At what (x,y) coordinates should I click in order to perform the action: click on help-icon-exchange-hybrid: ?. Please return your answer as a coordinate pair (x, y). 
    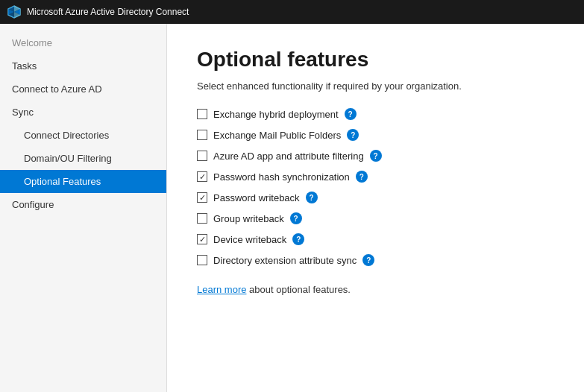
    Looking at the image, I should click on (351, 114).